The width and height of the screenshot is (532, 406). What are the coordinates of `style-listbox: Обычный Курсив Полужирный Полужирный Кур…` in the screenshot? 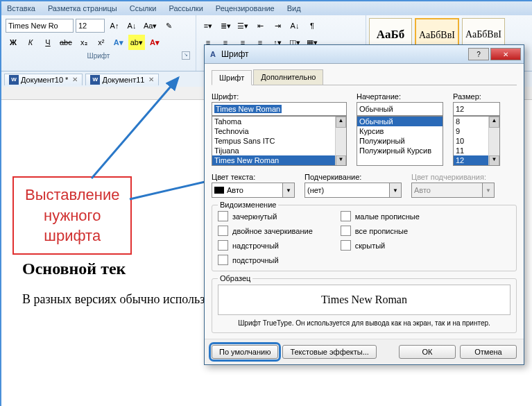 It's located at (400, 141).